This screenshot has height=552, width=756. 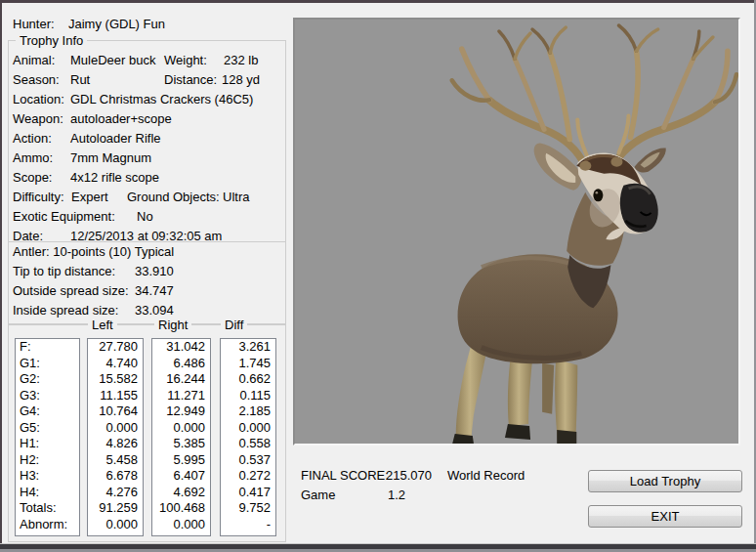 I want to click on left-values-box: 27.780 4.740 15.582 11.155 10.764 0.000 …, so click(x=115, y=438).